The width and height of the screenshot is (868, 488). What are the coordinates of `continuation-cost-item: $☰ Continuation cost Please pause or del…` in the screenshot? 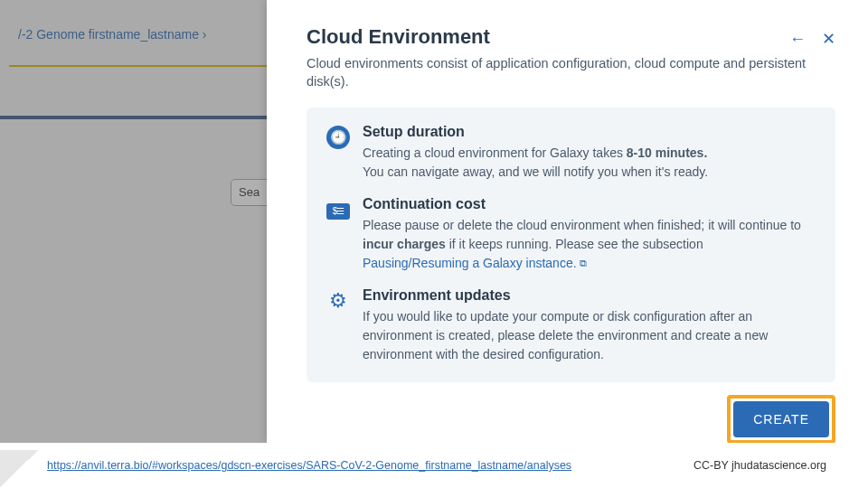 It's located at (571, 235).